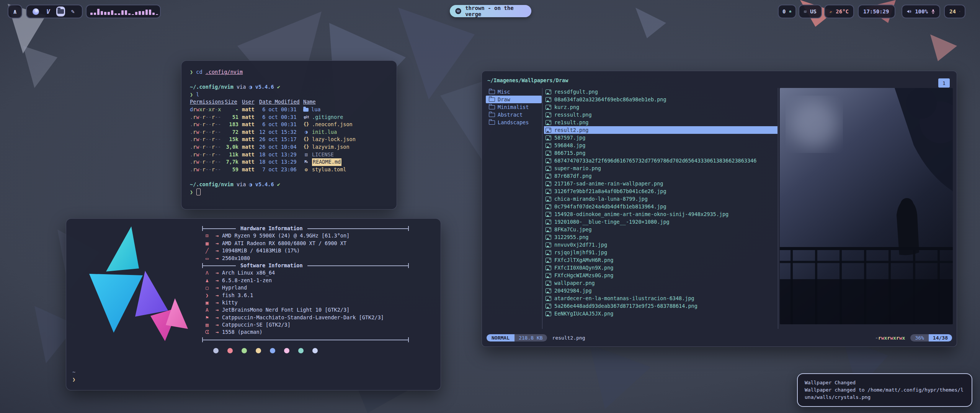 The width and height of the screenshot is (980, 413). Describe the element at coordinates (306, 155) in the screenshot. I see `book-file-icon: ▤` at that location.